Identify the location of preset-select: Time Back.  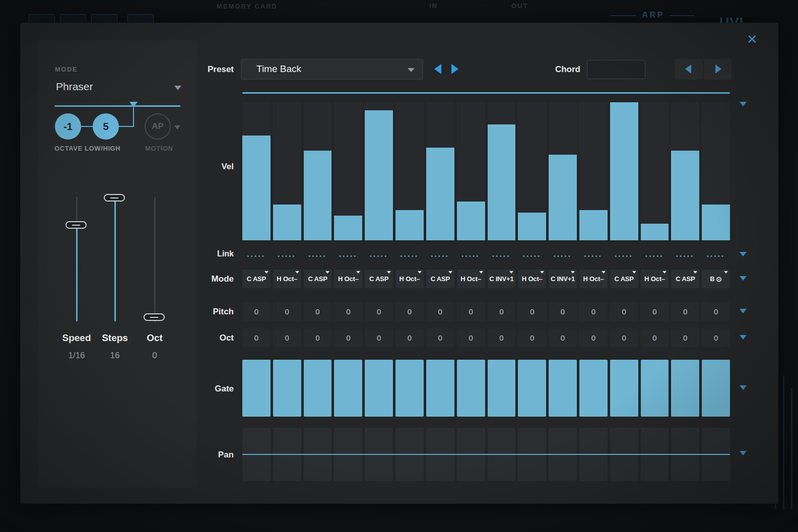
(332, 70).